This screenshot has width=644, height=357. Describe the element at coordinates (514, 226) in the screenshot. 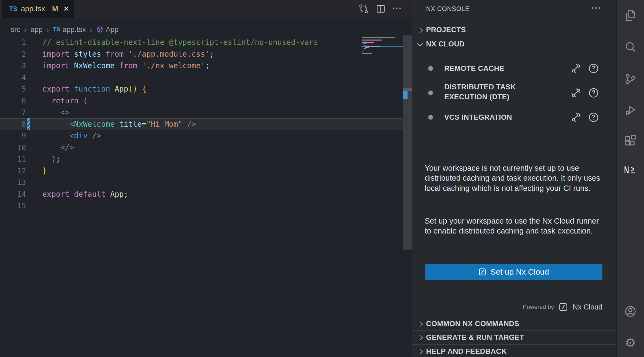

I see `setup-hint-text: Set up your workspace to use the Nx Clou…` at that location.